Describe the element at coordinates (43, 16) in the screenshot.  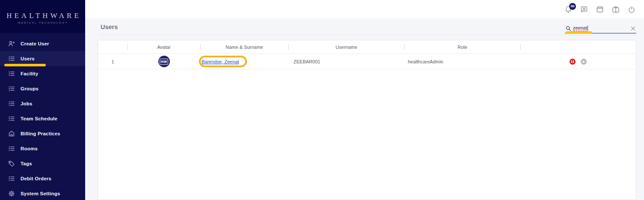
I see `brand-name: HEALTHWARE` at that location.